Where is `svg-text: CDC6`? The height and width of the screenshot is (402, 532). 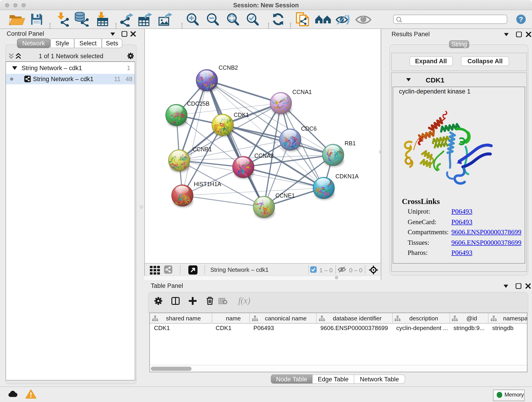 svg-text: CDC6 is located at coordinates (309, 128).